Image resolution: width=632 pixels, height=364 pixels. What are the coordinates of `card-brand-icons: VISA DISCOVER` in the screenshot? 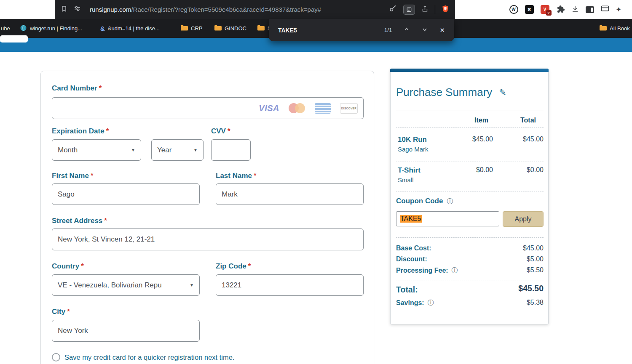 It's located at (308, 109).